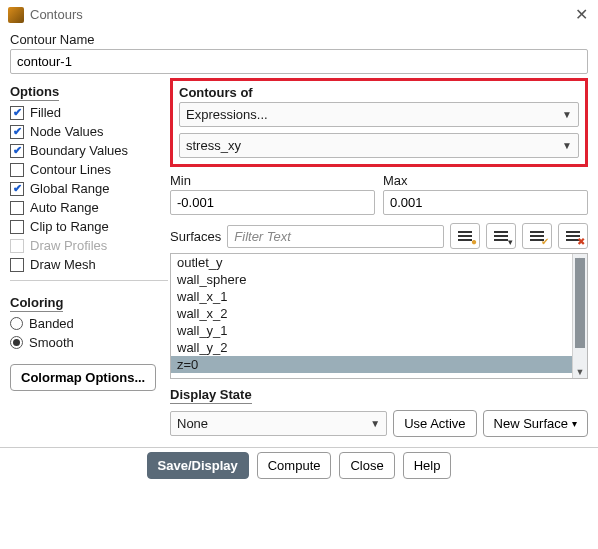 The height and width of the screenshot is (549, 598). I want to click on surfaces-label: Surfaces, so click(196, 236).